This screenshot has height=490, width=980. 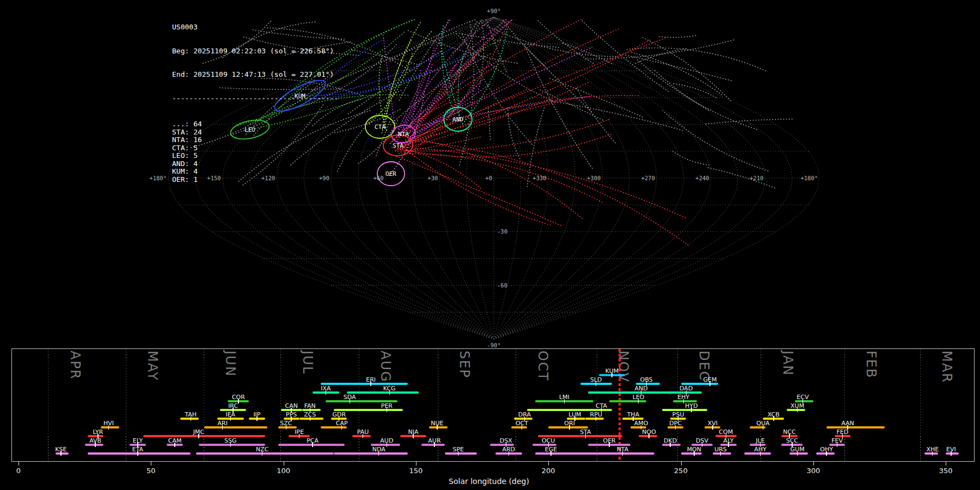 I want to click on shower-bar-ETA, so click(x=139, y=453).